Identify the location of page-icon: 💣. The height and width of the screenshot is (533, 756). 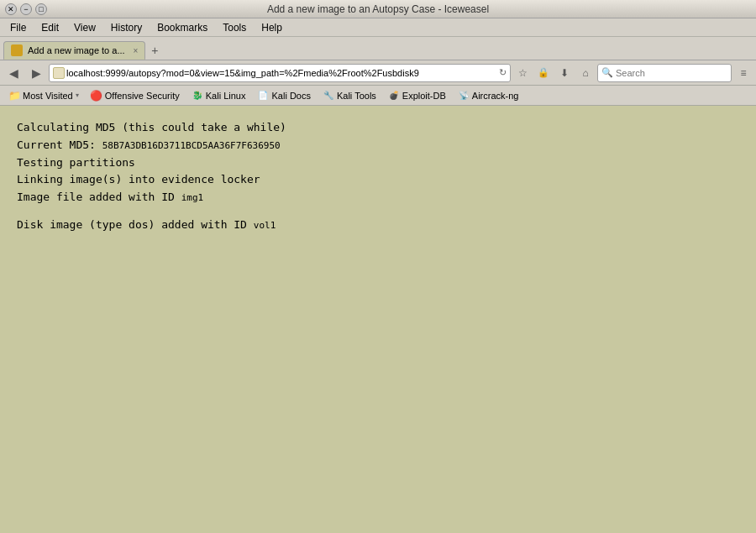
(394, 96).